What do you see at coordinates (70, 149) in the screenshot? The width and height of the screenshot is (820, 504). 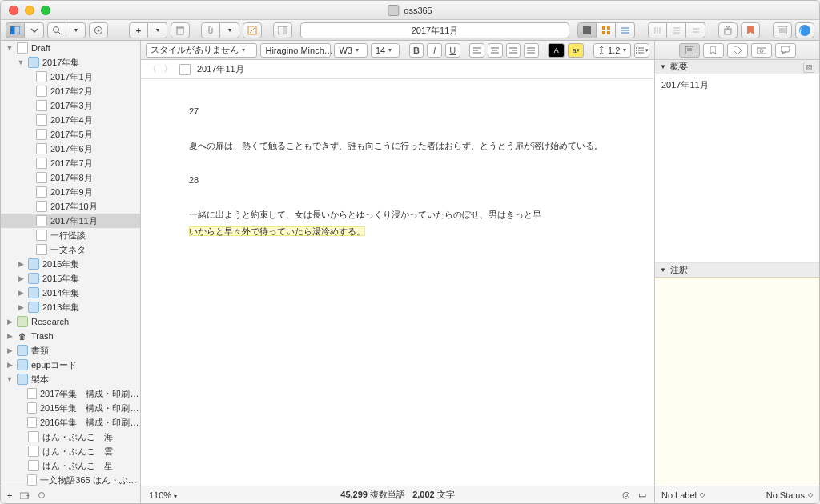 I see `binder-month: 2017年6月` at bounding box center [70, 149].